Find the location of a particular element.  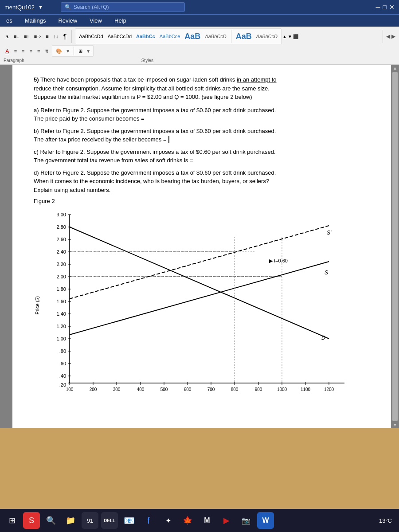

taskbar-temperature: 13°C is located at coordinates (386, 520).